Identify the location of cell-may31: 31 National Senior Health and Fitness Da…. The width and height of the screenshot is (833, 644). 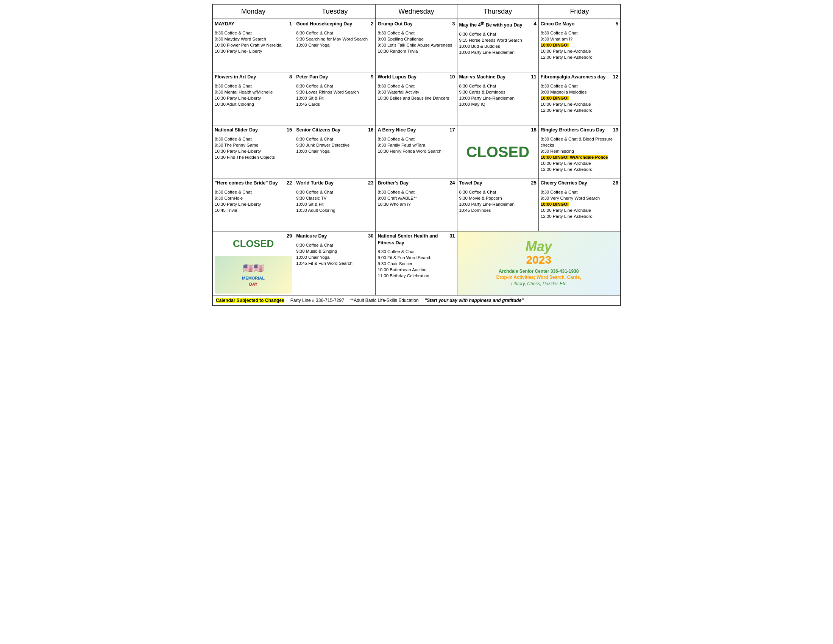
(416, 263).